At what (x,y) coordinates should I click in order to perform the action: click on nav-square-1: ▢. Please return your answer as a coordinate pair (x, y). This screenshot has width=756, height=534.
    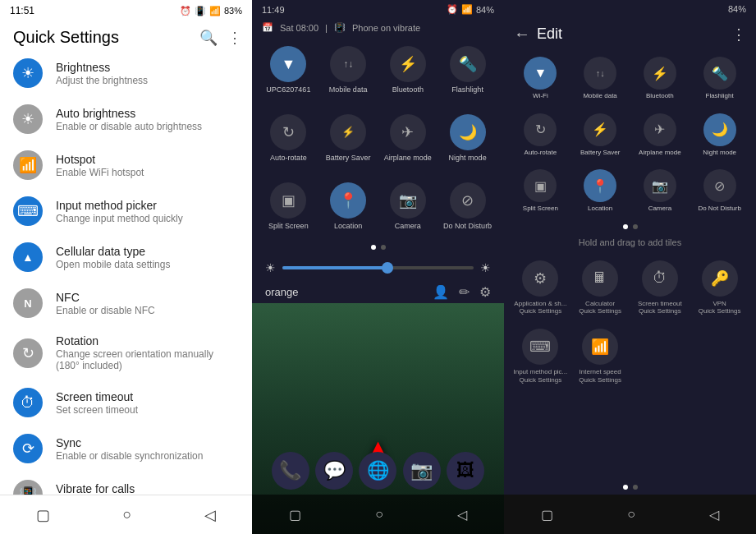
    Looking at the image, I should click on (43, 515).